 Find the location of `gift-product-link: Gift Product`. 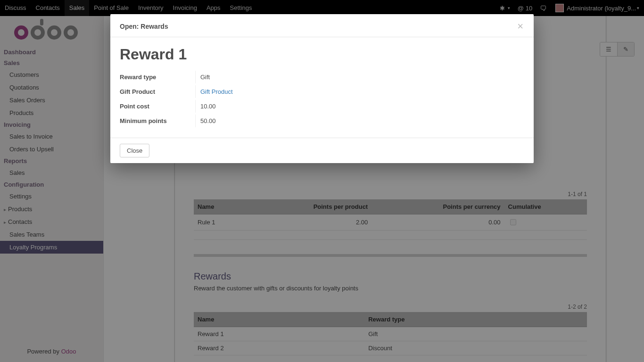

gift-product-link: Gift Product is located at coordinates (217, 91).